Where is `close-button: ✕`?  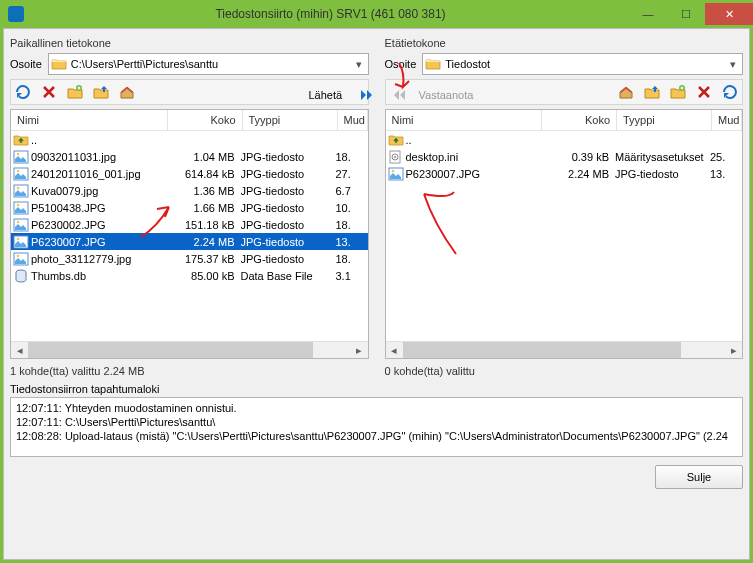 close-button: ✕ is located at coordinates (729, 14).